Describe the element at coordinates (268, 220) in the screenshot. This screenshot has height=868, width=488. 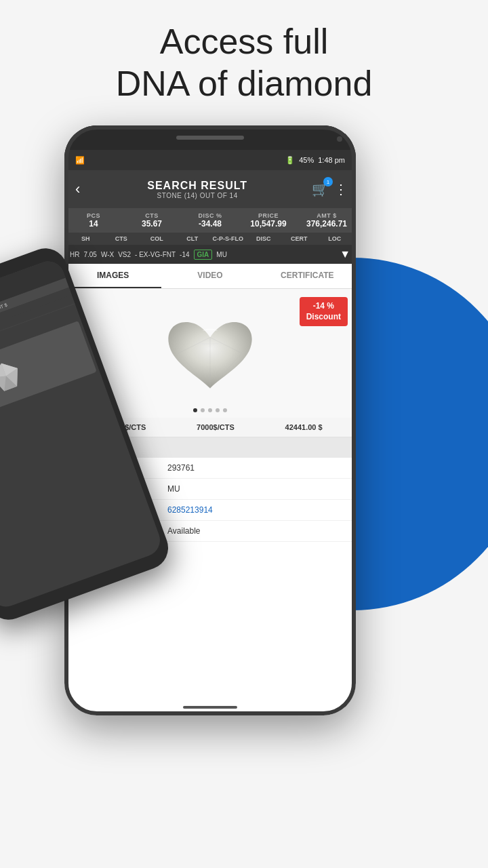
I see `stat-price: PRICE 10,547.99` at that location.